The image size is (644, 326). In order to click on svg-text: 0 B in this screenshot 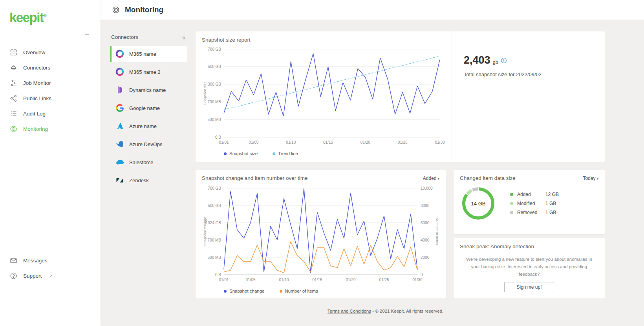, I will do `click(218, 275)`.